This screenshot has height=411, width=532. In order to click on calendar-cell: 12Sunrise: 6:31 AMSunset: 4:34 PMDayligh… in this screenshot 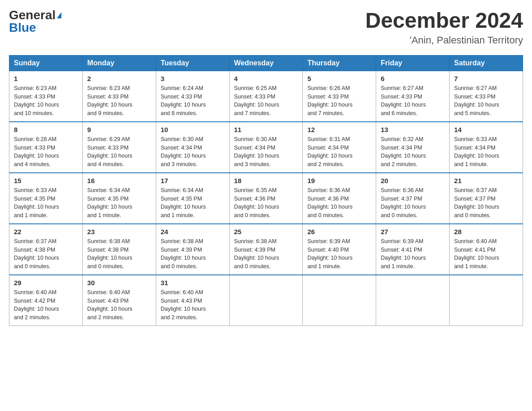, I will do `click(339, 147)`.